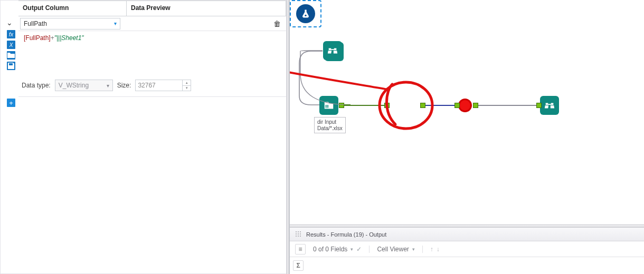  What do you see at coordinates (387, 105) in the screenshot?
I see `formula-input-anchor` at bounding box center [387, 105].